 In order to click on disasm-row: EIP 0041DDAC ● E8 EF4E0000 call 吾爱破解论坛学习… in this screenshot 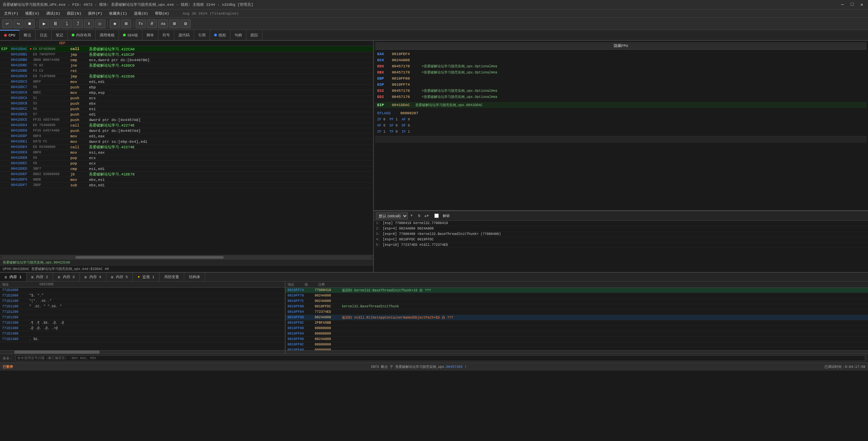, I will do `click(187, 49)`.